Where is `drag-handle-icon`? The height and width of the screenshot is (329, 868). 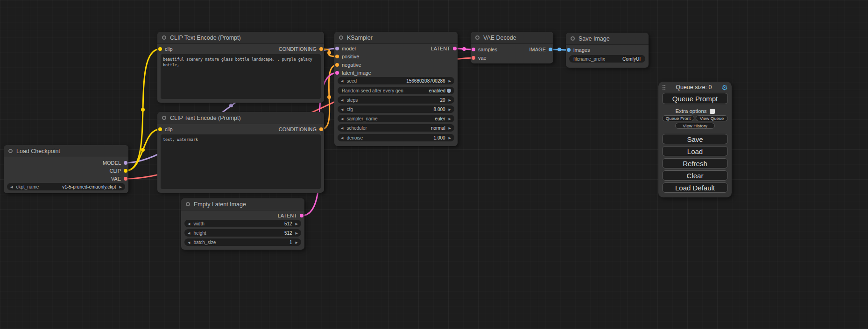
drag-handle-icon is located at coordinates (664, 87).